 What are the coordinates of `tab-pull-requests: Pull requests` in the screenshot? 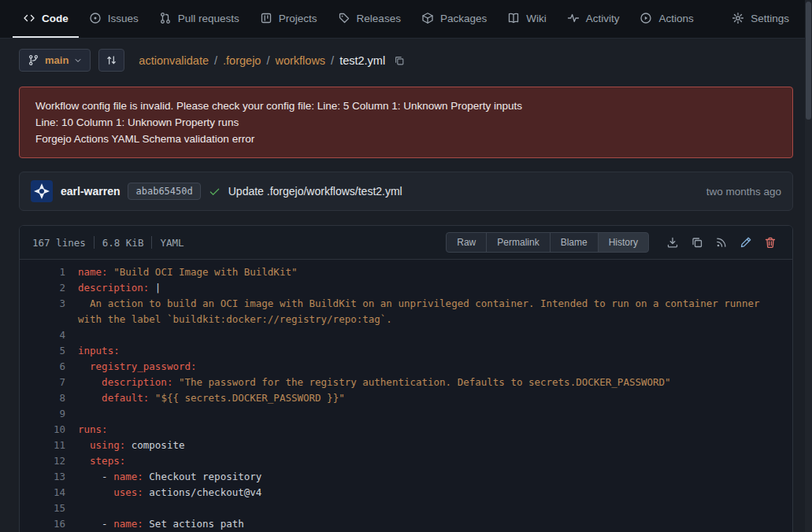 It's located at (199, 19).